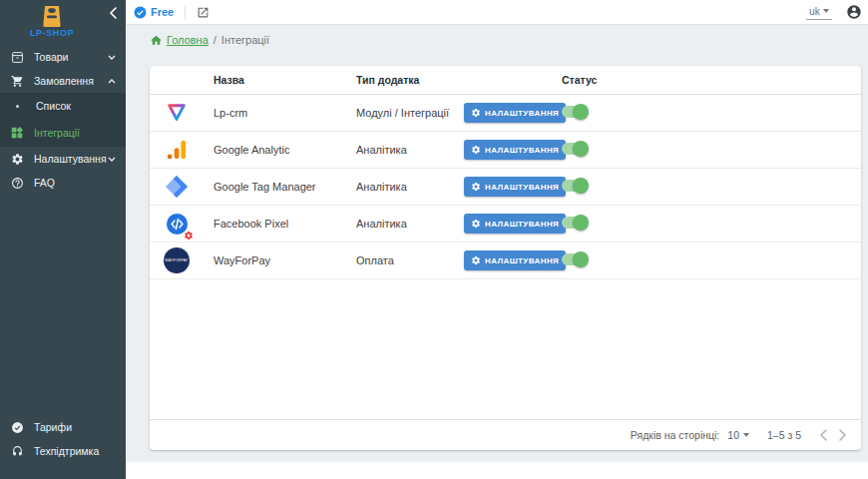  I want to click on column-header-type: Тип додатка, so click(410, 80).